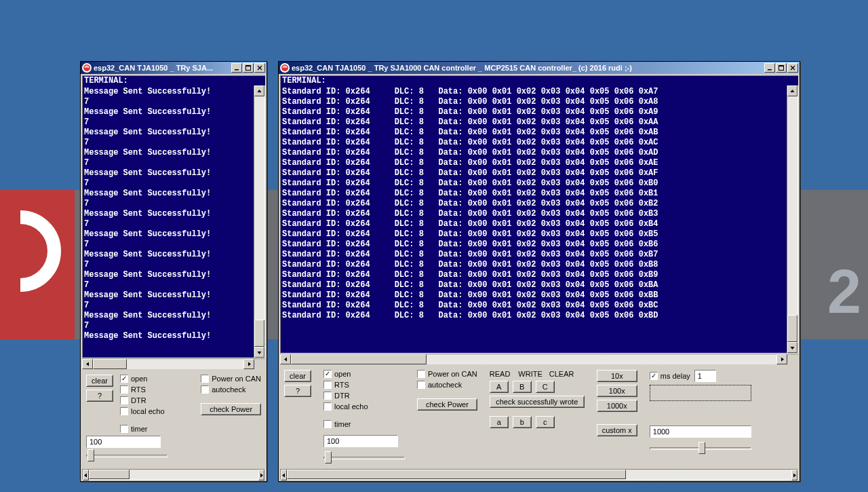  What do you see at coordinates (499, 422) in the screenshot?
I see `a-button: a` at bounding box center [499, 422].